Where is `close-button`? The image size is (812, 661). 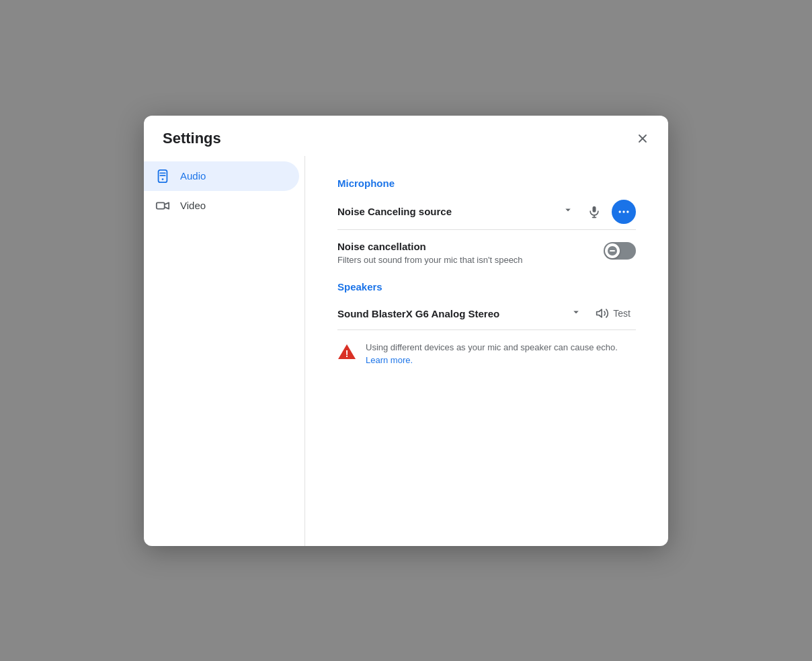
close-button is located at coordinates (643, 139).